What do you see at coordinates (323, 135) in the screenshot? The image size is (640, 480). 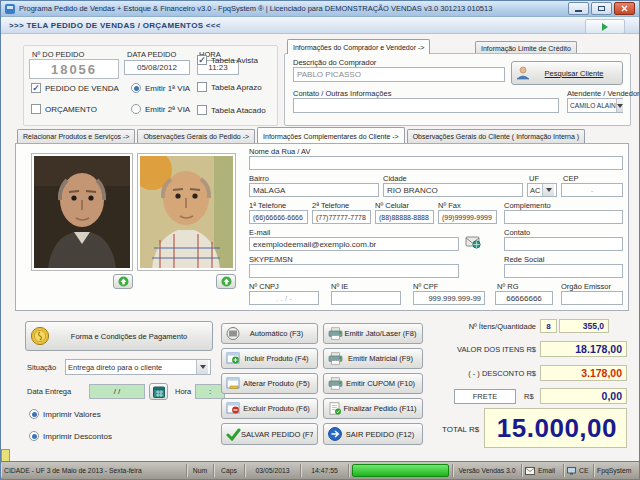 I see `client-tabstrip: Relacionar Produtos e Serviços -> Observ…` at bounding box center [323, 135].